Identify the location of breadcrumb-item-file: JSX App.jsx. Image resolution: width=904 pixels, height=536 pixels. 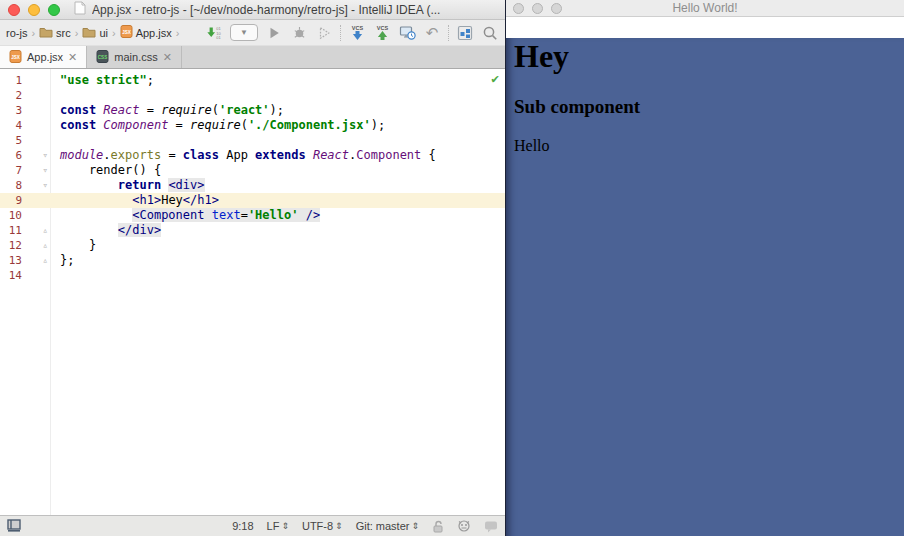
(146, 32).